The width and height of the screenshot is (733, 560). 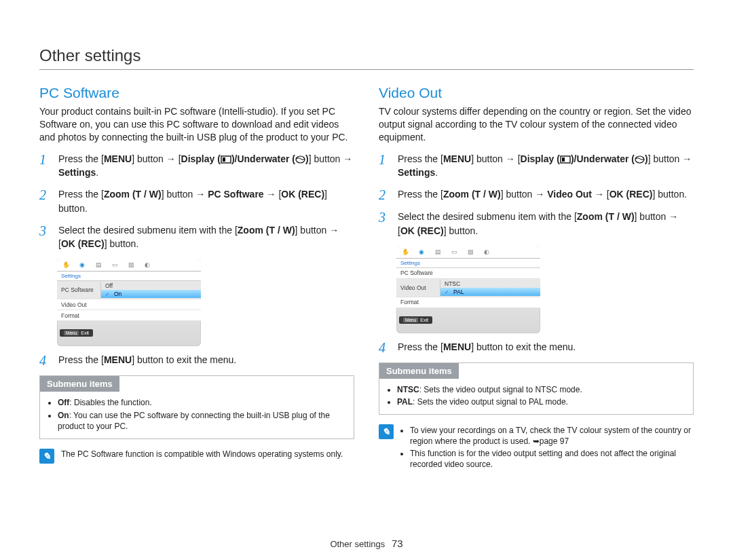 What do you see at coordinates (468, 289) in the screenshot?
I see `menu-screenshot-video-out: ✋ ◉ ▤ ▭ ▧ ◐ Settings PC Software Video O…` at bounding box center [468, 289].